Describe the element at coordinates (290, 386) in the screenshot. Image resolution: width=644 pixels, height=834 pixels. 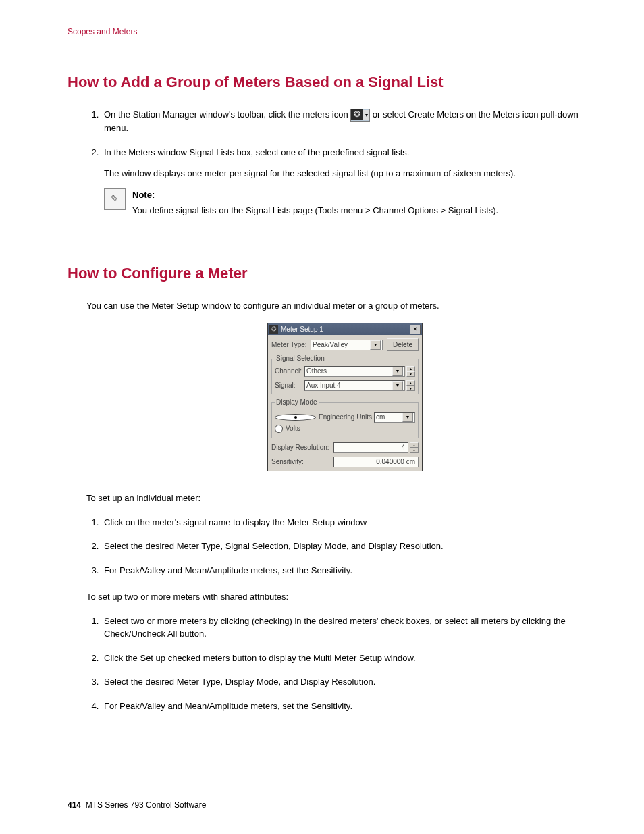
I see `signal-label: Signal:` at that location.